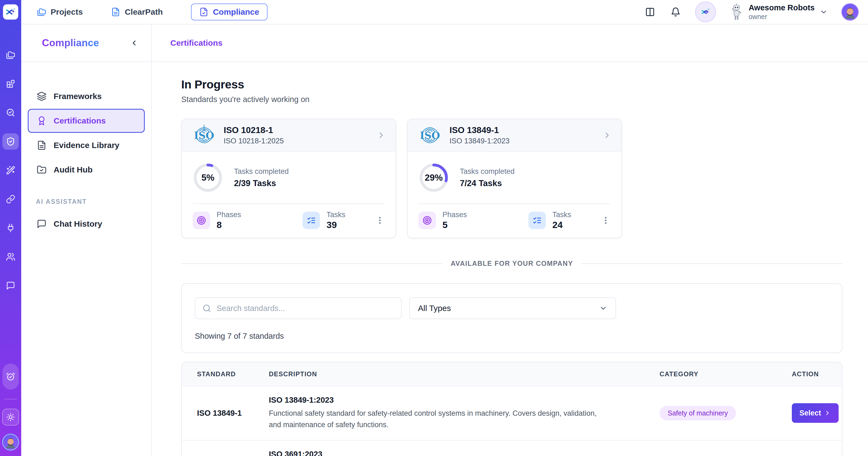 This screenshot has width=868, height=456. Describe the element at coordinates (11, 286) in the screenshot. I see `rail-chat-icon` at that location.